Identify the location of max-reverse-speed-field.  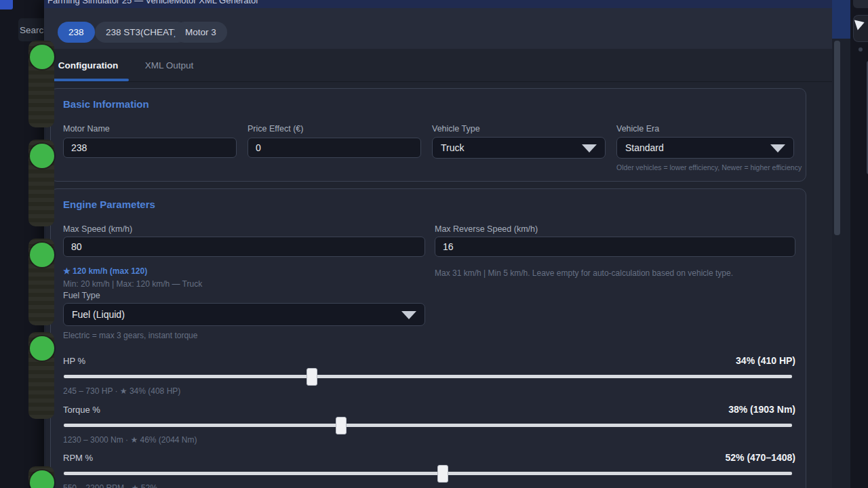
(615, 247).